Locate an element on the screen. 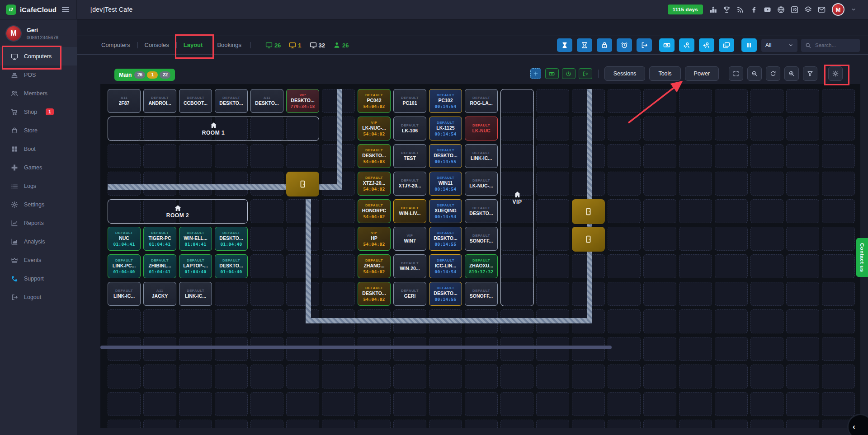 Image resolution: width=868 pixels, height=435 pixels. hourglass-filled-button is located at coordinates (565, 45).